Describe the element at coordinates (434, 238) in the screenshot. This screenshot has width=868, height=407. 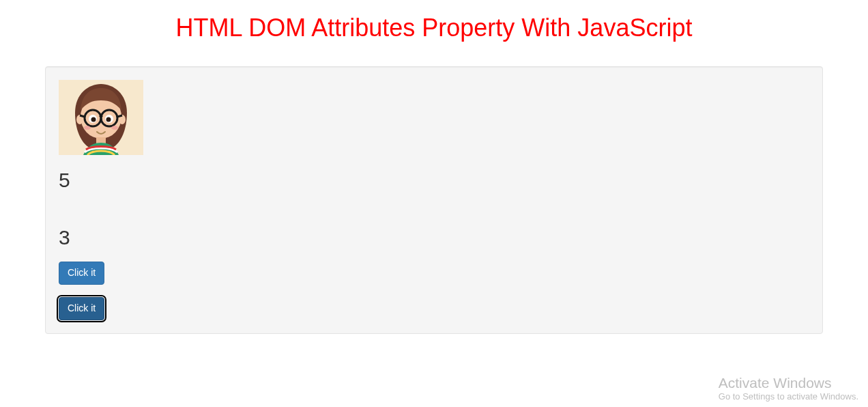
I see `result-output-2: 3` at that location.